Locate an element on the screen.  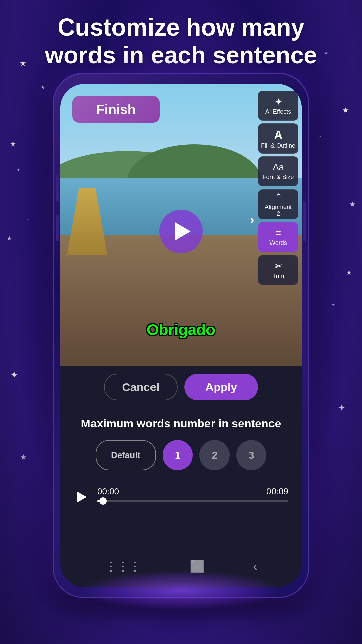
volume-up-button is located at coordinates (58, 188).